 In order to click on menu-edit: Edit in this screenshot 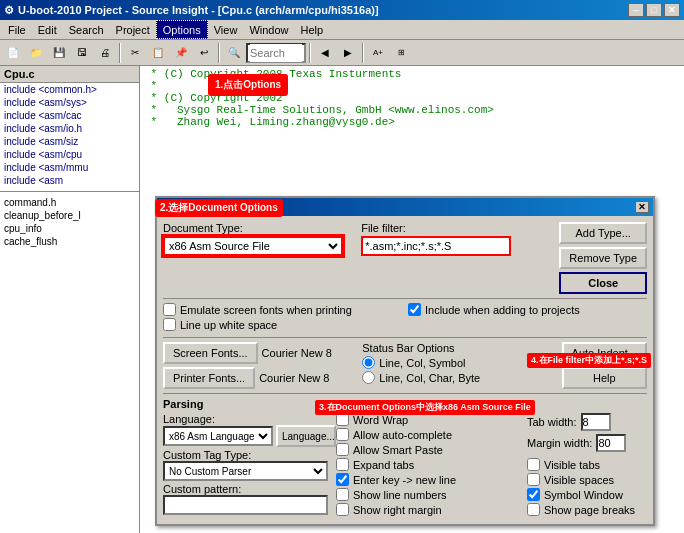, I will do `click(48, 30)`.